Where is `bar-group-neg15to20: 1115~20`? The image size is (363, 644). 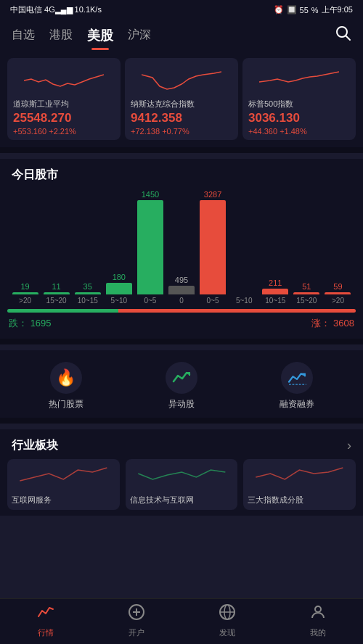
bar-group-neg15to20: 1115~20 is located at coordinates (57, 293).